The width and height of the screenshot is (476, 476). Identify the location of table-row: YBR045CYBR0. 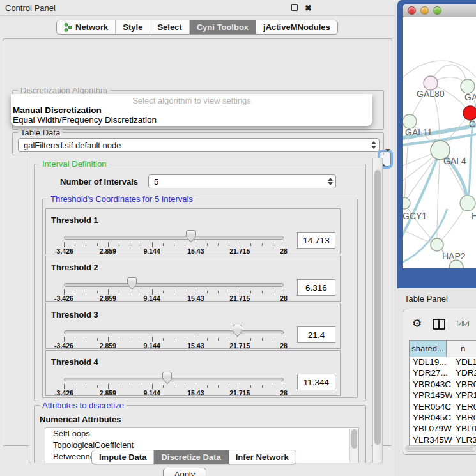
(443, 418).